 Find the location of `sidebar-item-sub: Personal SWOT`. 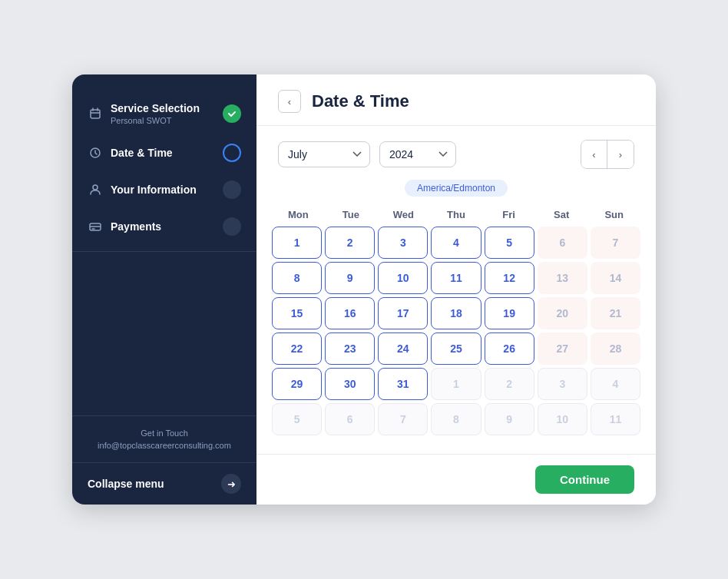

sidebar-item-sub: Personal SWOT is located at coordinates (167, 121).